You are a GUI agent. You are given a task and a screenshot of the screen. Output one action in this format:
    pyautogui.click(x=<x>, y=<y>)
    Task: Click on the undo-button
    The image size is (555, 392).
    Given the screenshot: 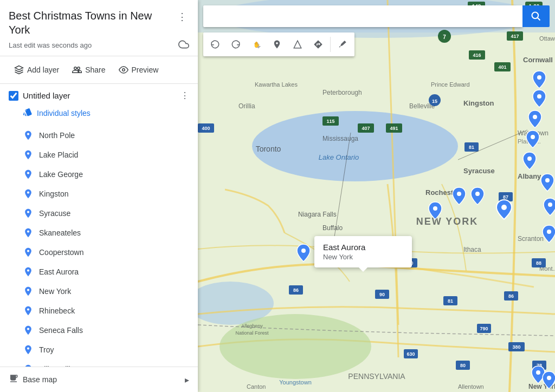 What is the action you would take?
    pyautogui.click(x=215, y=44)
    